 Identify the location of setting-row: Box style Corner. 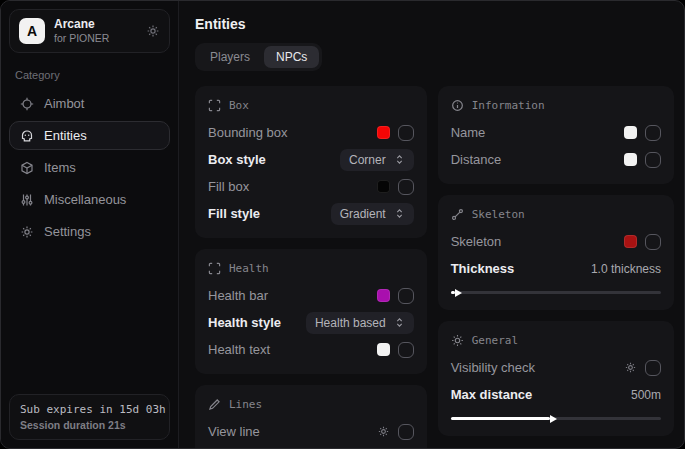
(311, 160).